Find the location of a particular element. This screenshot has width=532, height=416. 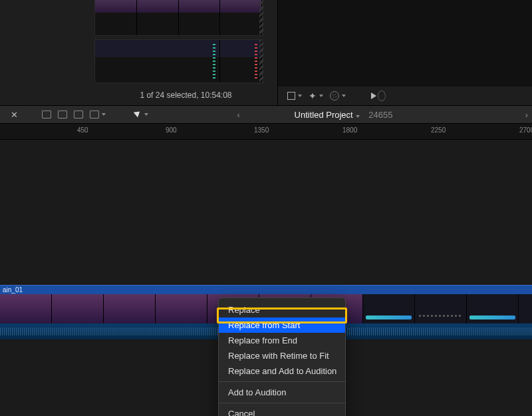

select-tool is located at coordinates (142, 114).